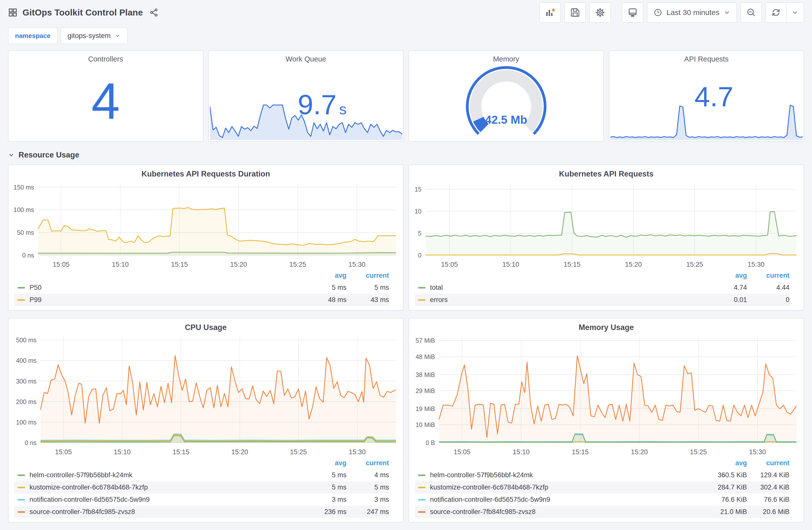 The width and height of the screenshot is (812, 530). Describe the element at coordinates (306, 57) in the screenshot. I see `panel-title: Work Queue` at that location.